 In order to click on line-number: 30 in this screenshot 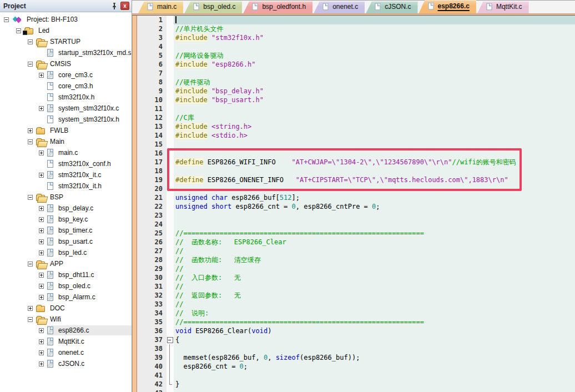, I will do `click(152, 278)`.